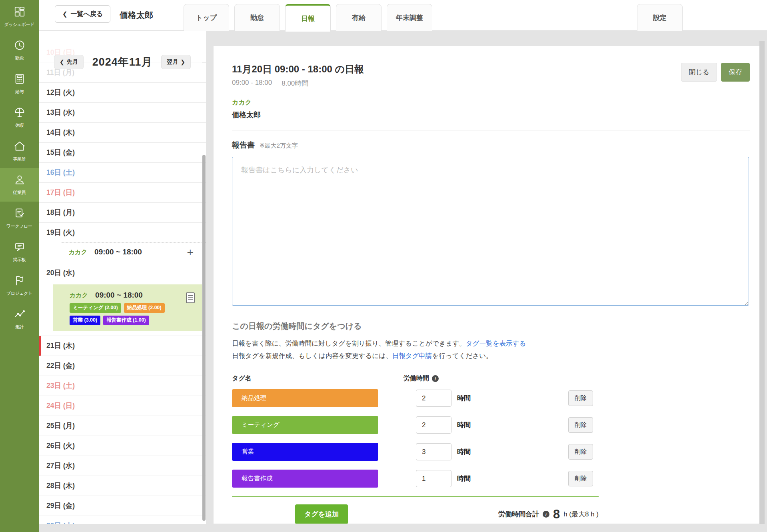  Describe the element at coordinates (126, 233) in the screenshot. I see `day-label: 19日 (火)` at that location.